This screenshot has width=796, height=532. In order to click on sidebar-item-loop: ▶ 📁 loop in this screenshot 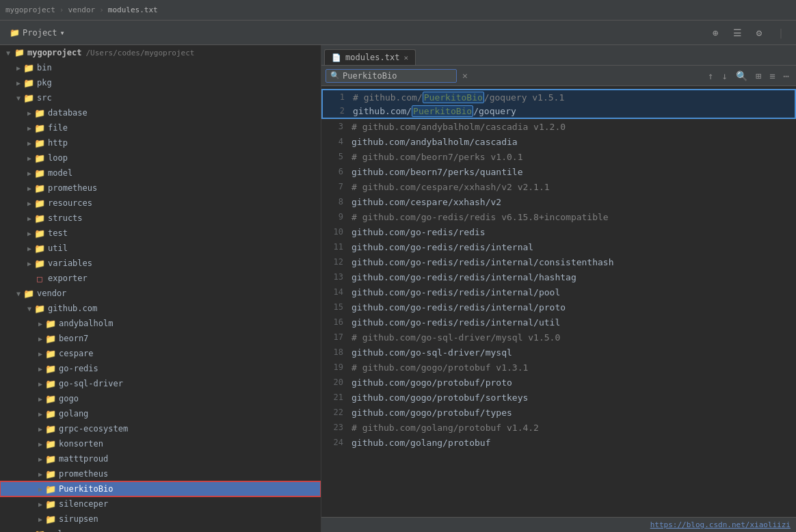, I will do `click(160, 158)`.